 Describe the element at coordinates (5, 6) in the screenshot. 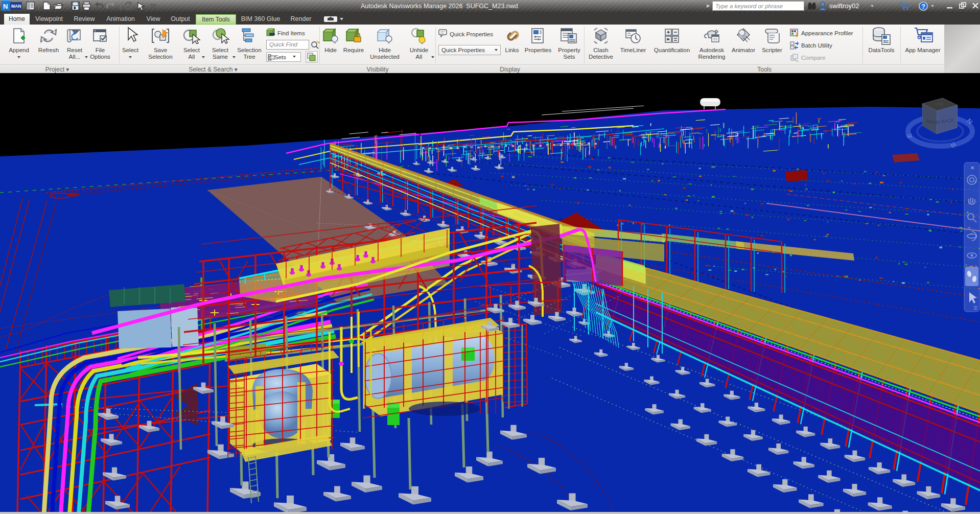

I see `svg-text: N` at that location.